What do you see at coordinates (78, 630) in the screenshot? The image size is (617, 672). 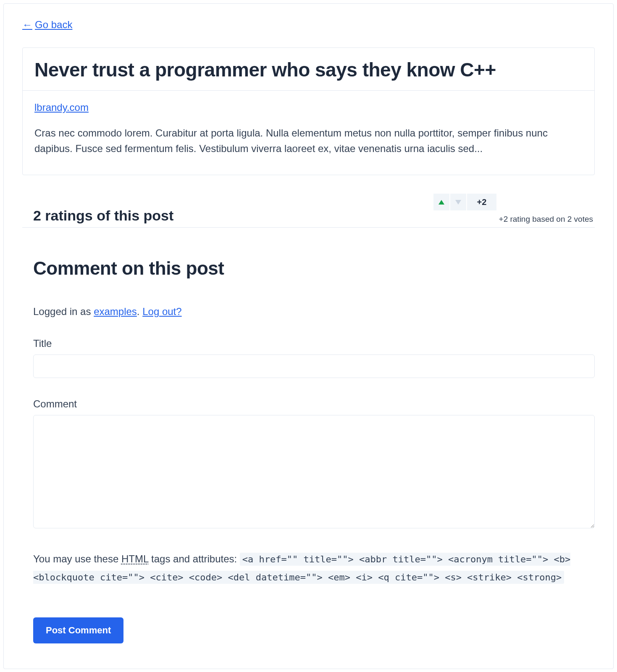 I see `post-comment-button: Post Comment` at bounding box center [78, 630].